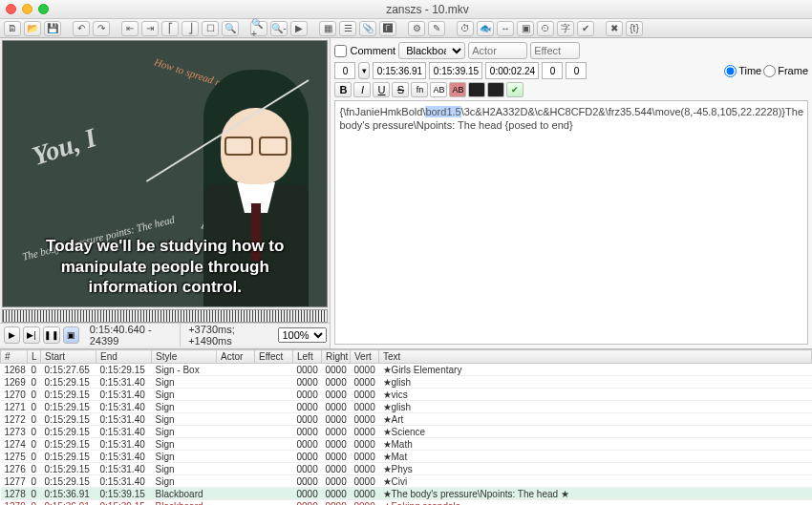 The width and height of the screenshot is (812, 505). Describe the element at coordinates (477, 90) in the screenshot. I see `outline-color-button` at that location.